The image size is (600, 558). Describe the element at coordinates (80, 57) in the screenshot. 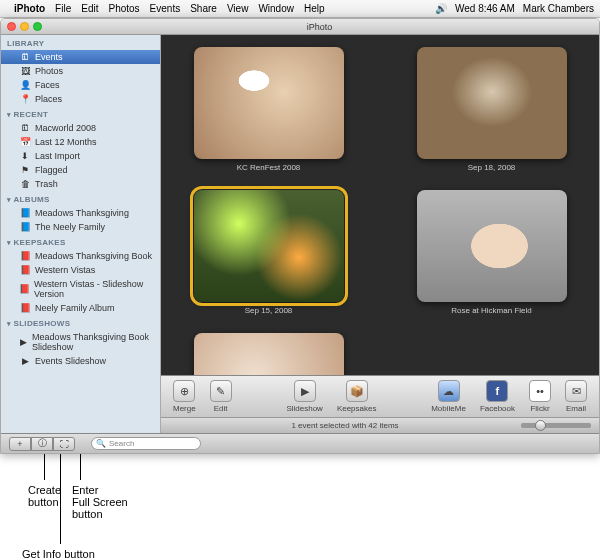

I see `sidebar-item-events: 🗓Events` at that location.